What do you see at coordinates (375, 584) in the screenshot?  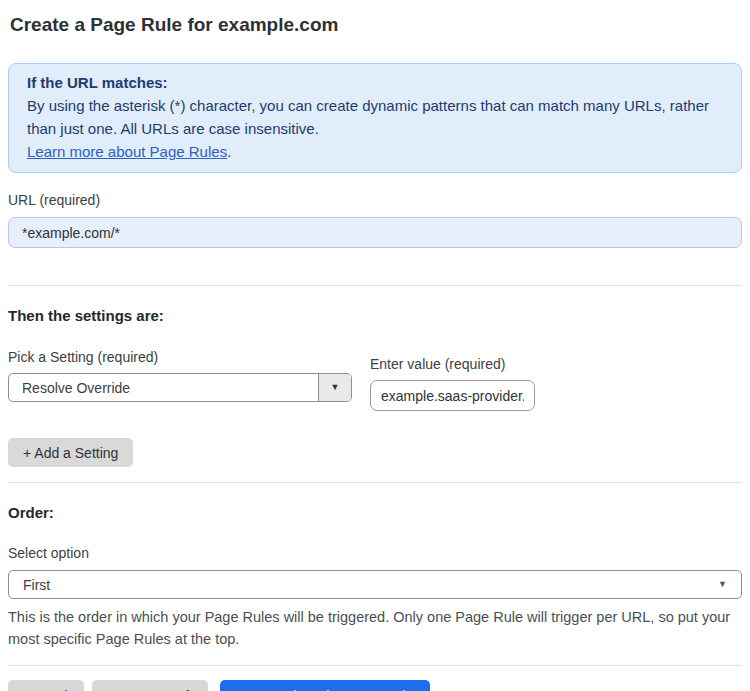 I see `order-select: First ▼` at bounding box center [375, 584].